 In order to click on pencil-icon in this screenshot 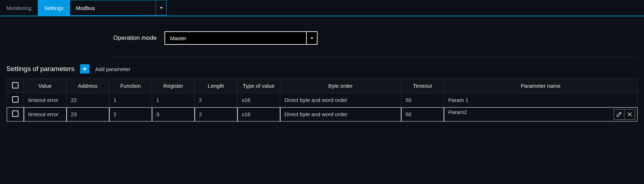, I will do `click(619, 114)`.